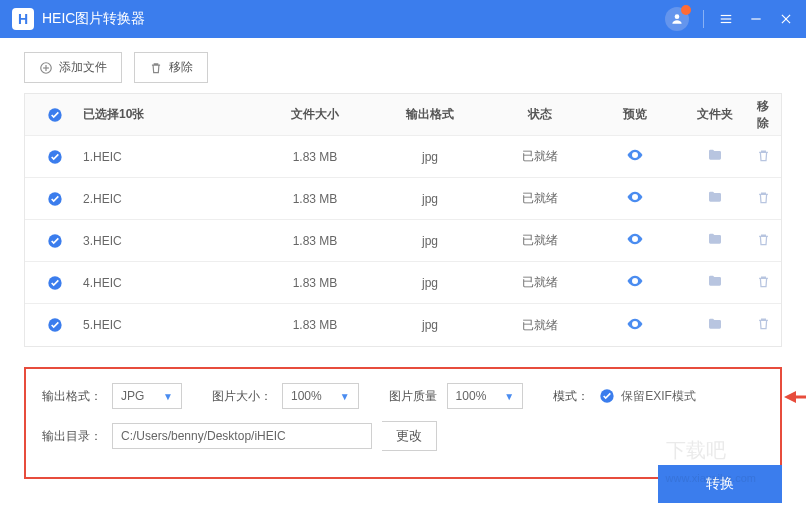  What do you see at coordinates (171, 68) in the screenshot?
I see `remove-button: 移除` at bounding box center [171, 68].